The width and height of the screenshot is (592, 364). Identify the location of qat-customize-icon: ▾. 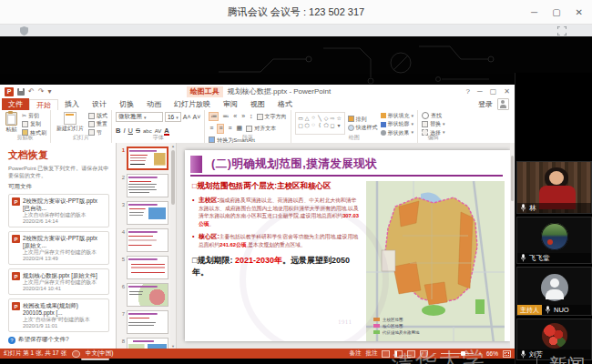
(49, 92).